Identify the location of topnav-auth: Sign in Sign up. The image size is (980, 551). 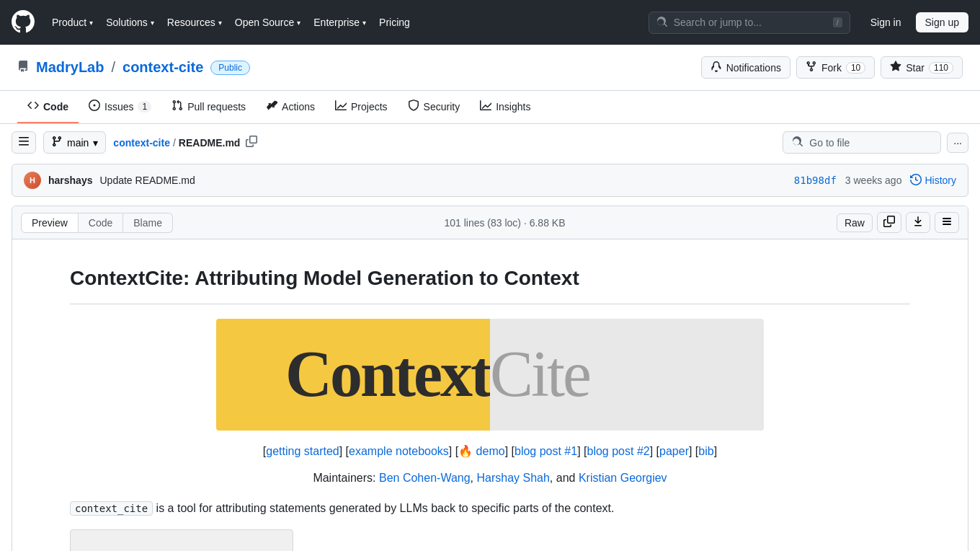
(915, 22).